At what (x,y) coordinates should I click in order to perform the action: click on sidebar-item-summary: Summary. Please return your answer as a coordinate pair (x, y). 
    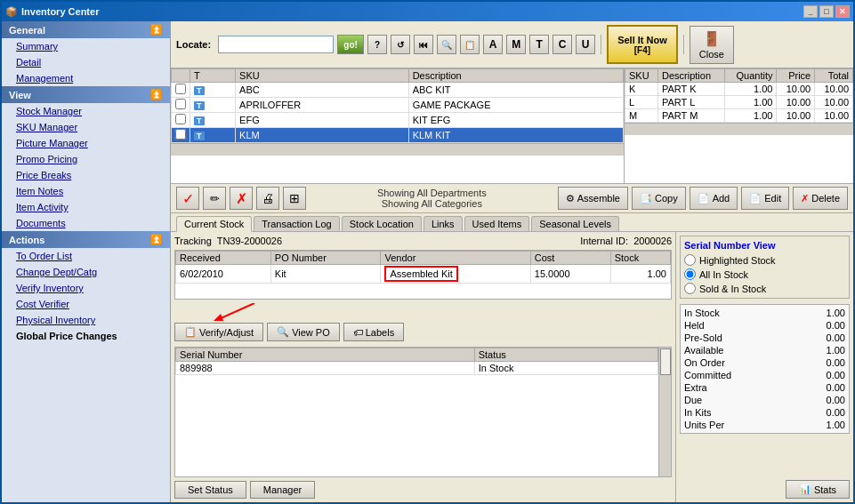
    Looking at the image, I should click on (85, 46).